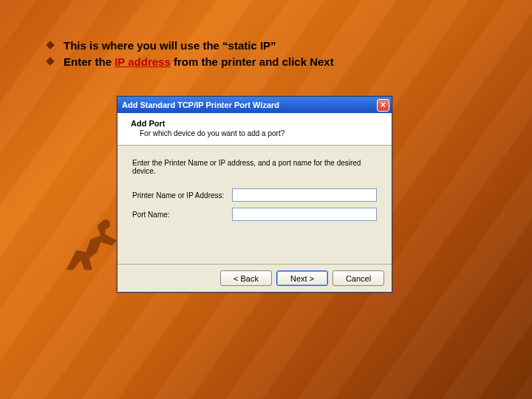 The height and width of the screenshot is (399, 532). What do you see at coordinates (254, 167) in the screenshot?
I see `instruction-text: Enter the Printer Name or IP address, an…` at bounding box center [254, 167].